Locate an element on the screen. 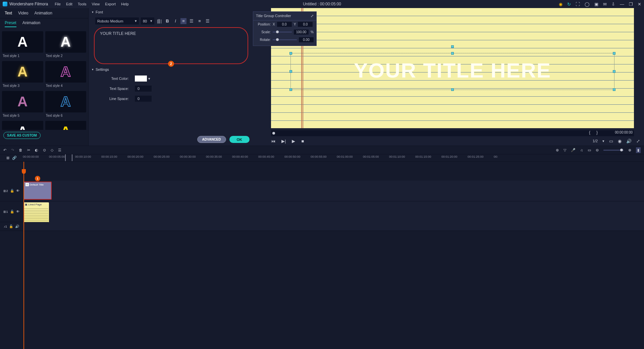 The height and width of the screenshot is (349, 644). handle-ml is located at coordinates (291, 71).